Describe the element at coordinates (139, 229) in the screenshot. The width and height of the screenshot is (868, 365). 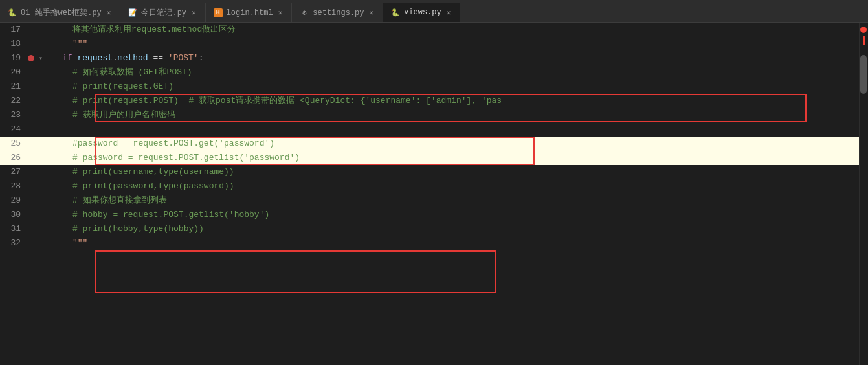
I see `code-text-31: # print(hobby,type(hobby))` at that location.